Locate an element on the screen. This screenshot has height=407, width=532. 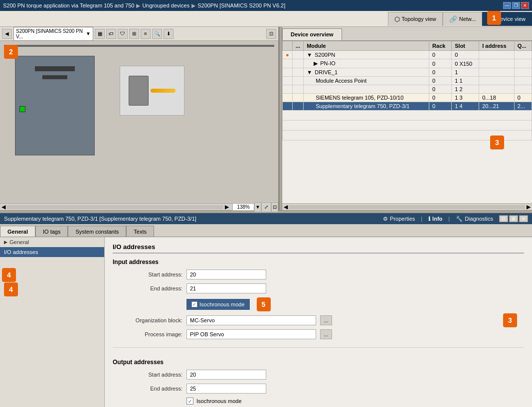
org-block-row: Organization block: ... is located at coordinates (318, 320).